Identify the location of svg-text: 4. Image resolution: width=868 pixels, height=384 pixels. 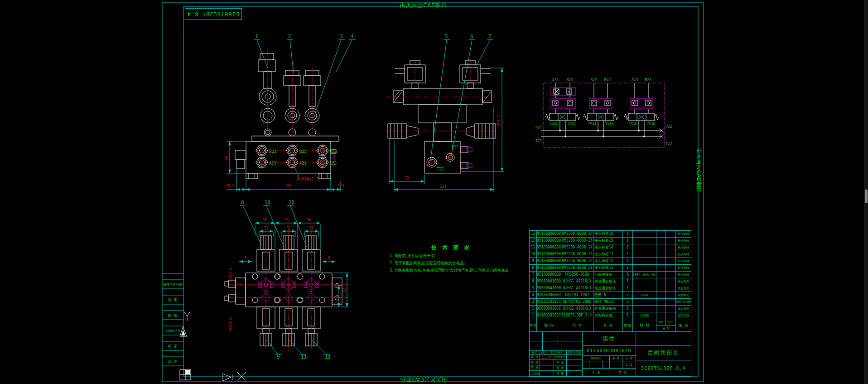
(352, 36).